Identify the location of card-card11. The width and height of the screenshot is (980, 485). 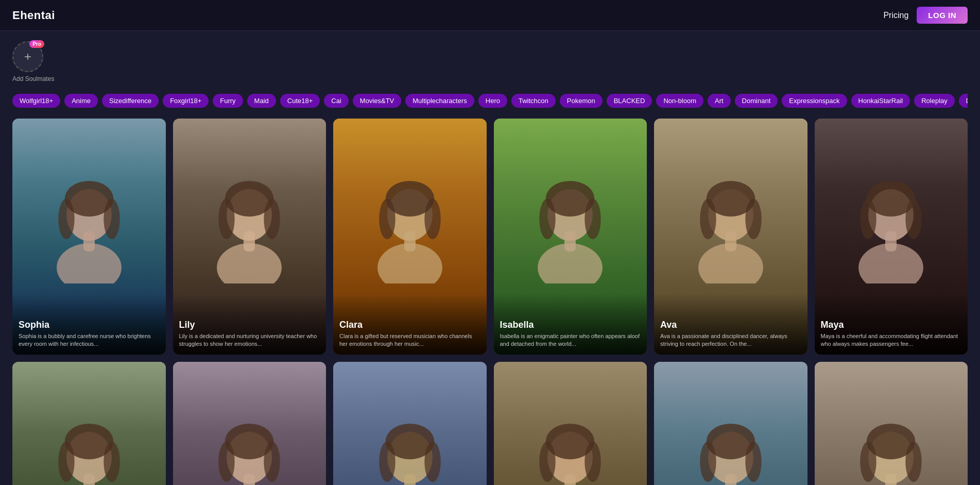
(731, 424).